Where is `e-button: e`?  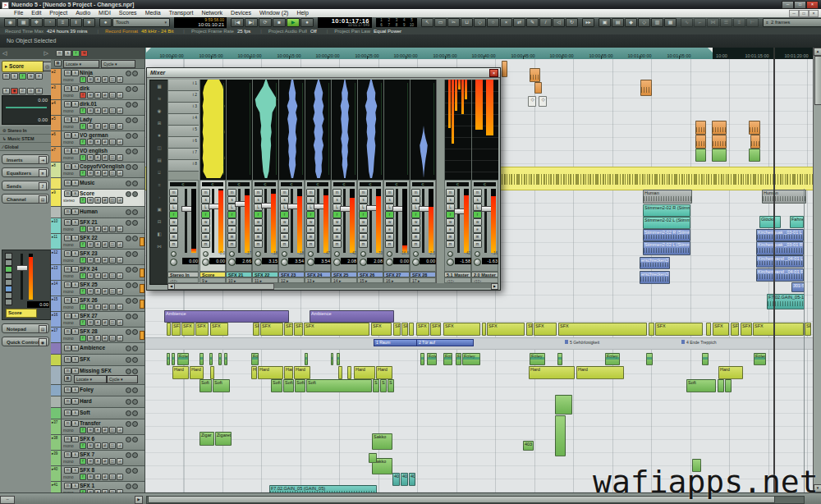
e-button: e is located at coordinates (415, 230).